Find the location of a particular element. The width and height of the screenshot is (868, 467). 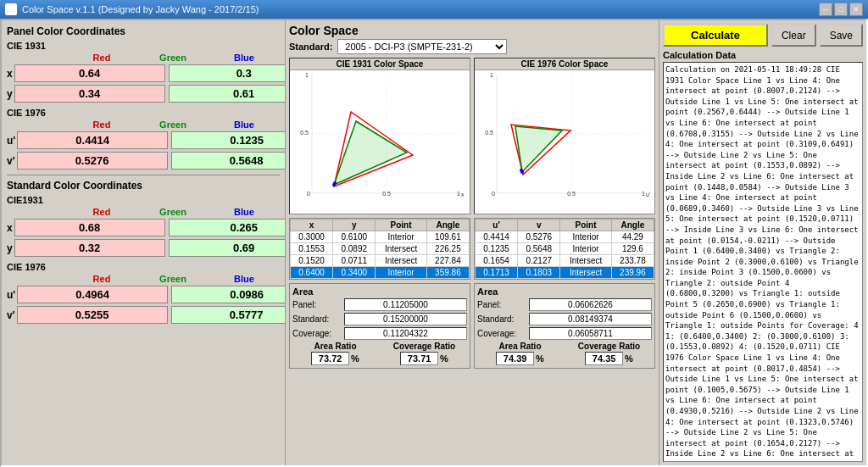

chart2-svg: 0 0.5 1 0.5 1 u' is located at coordinates (565, 141).